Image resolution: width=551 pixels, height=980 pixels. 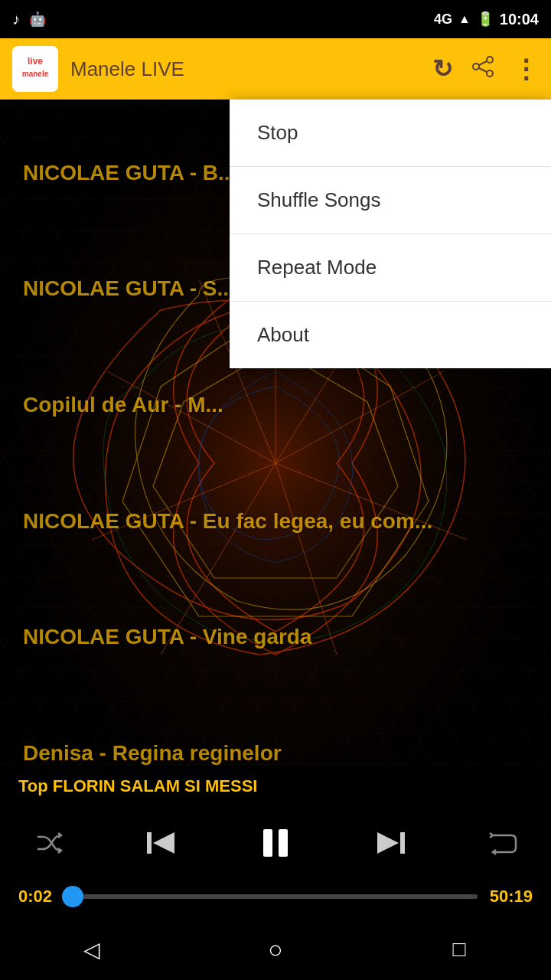 I want to click on prev-button, so click(x=161, y=843).